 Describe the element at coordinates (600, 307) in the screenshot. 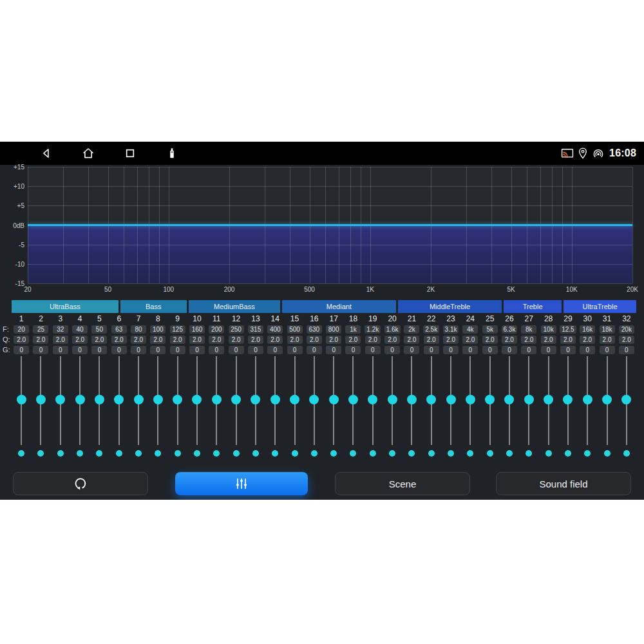

I see `band-segment: UltraTreble` at that location.